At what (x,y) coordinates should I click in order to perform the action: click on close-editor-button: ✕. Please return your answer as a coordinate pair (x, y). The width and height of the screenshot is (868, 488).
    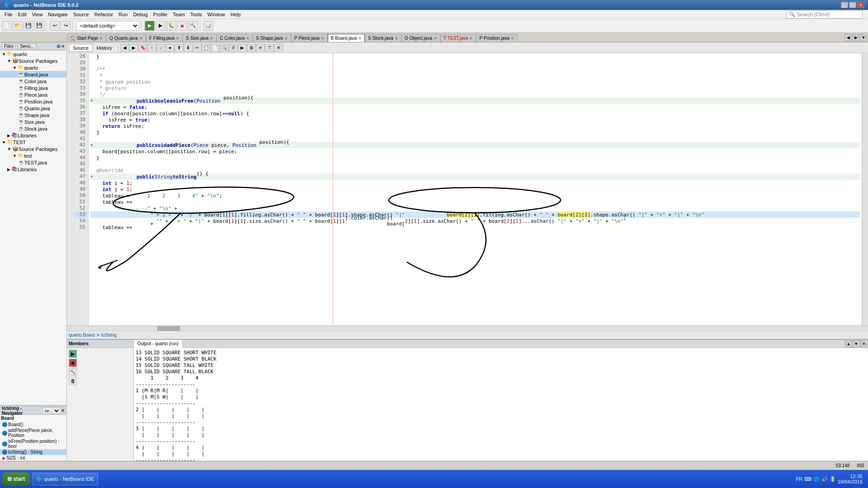
    Looking at the image, I should click on (278, 48).